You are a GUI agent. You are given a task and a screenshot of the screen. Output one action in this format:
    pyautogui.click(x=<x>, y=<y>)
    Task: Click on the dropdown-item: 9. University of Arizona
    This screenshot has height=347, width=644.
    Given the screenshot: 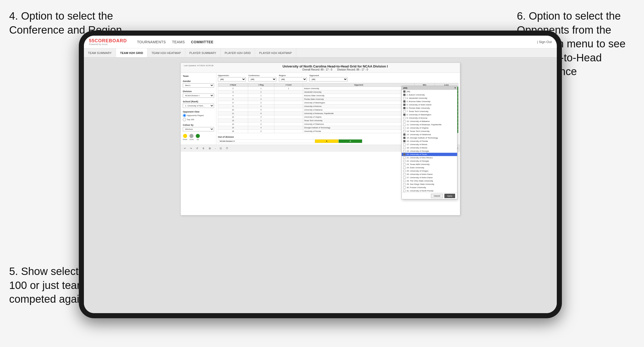 What is the action you would take?
    pyautogui.click(x=429, y=118)
    